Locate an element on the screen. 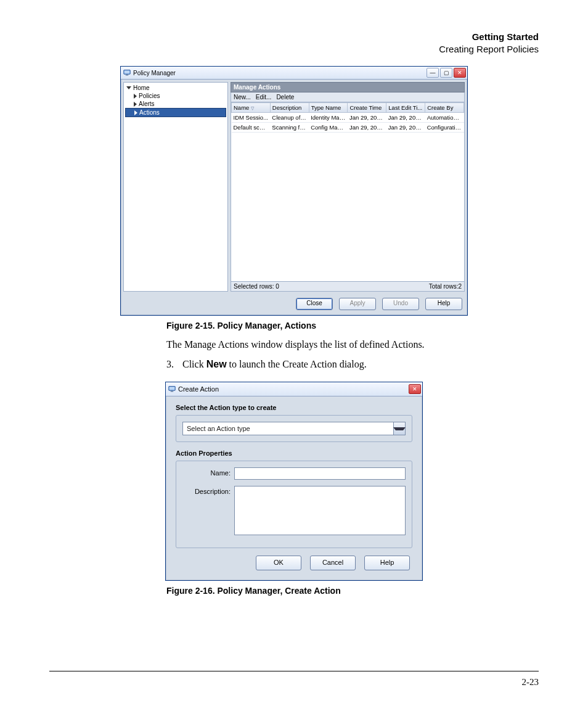 Image resolution: width=588 pixels, height=706 pixels. table-row: IDM Sessio... Cleanup of i... Identity M… is located at coordinates (348, 118).